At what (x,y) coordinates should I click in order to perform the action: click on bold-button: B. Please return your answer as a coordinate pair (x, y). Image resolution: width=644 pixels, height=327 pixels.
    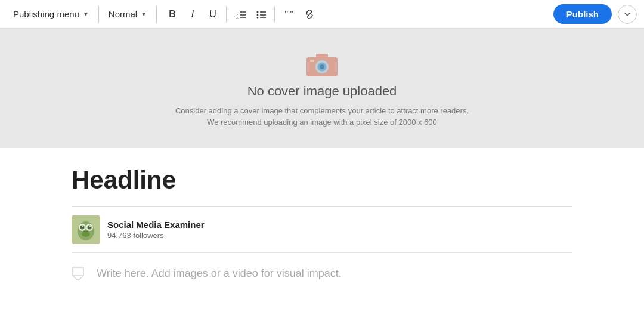
    Looking at the image, I should click on (172, 14).